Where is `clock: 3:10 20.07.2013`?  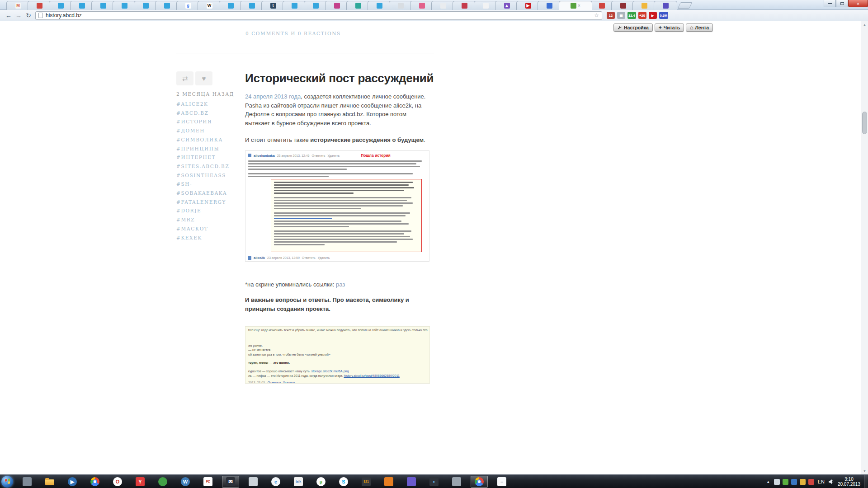 clock: 3:10 20.07.2013 is located at coordinates (849, 482).